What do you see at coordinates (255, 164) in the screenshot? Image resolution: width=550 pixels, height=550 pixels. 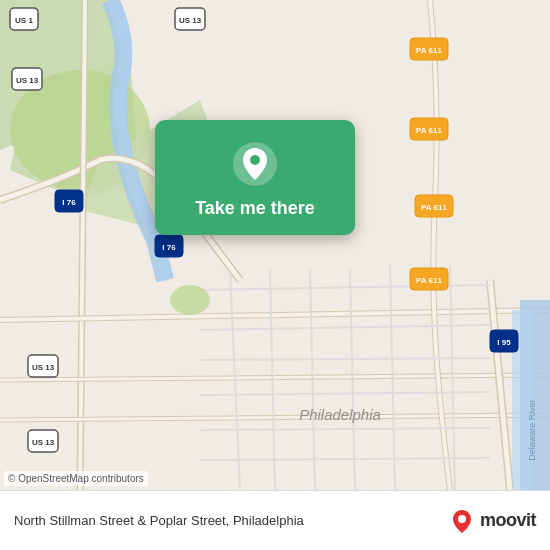 I see `location-pin-icon` at bounding box center [255, 164].